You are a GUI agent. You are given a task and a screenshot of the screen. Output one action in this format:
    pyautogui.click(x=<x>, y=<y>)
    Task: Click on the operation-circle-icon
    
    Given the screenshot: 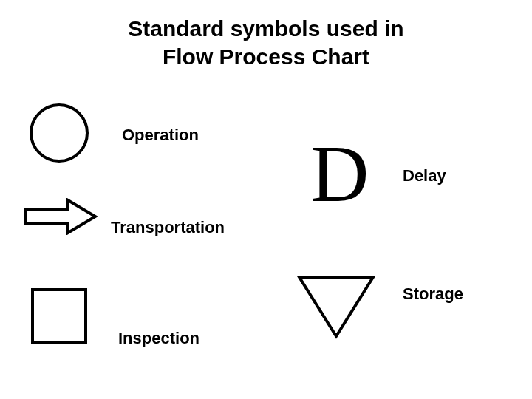 What is the action you would take?
    pyautogui.click(x=59, y=133)
    